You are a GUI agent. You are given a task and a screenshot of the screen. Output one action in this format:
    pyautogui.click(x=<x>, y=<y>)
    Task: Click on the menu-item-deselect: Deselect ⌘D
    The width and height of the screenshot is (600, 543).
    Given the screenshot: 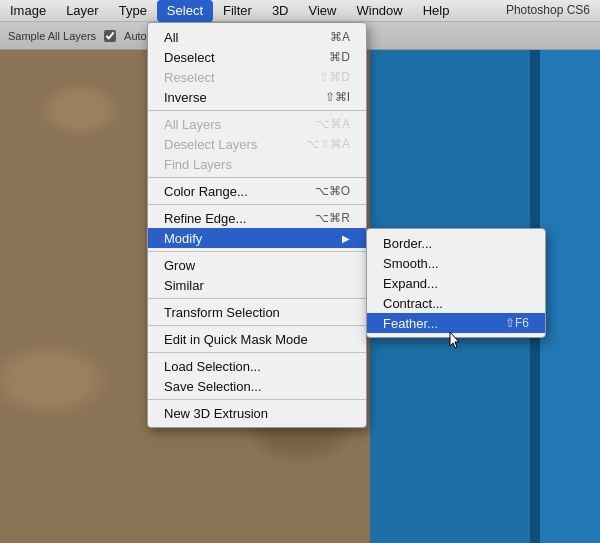 What is the action you would take?
    pyautogui.click(x=257, y=57)
    